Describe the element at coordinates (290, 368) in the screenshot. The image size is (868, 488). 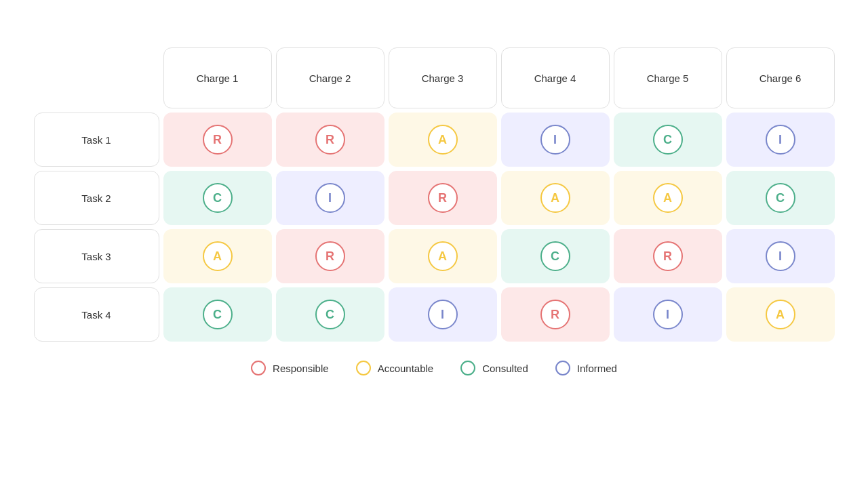
I see `legend-item-R: Responsible` at that location.